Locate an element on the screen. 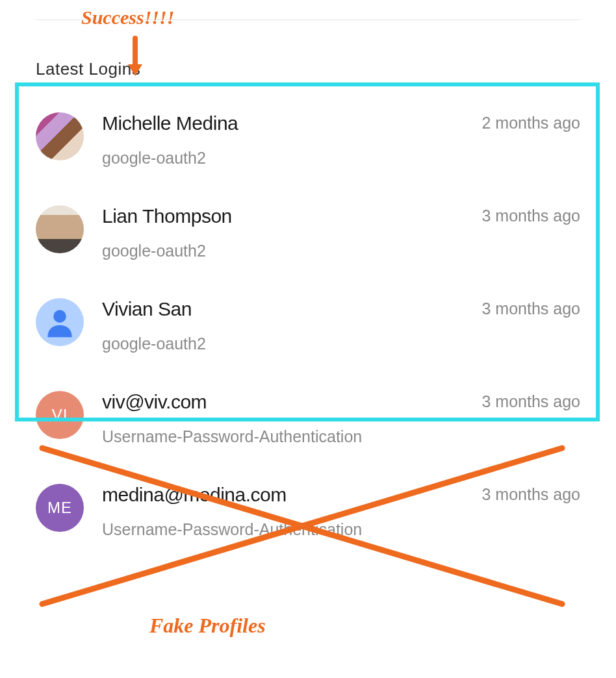 Image resolution: width=616 pixels, height=678 pixels. avatar-initials: VI is located at coordinates (60, 415).